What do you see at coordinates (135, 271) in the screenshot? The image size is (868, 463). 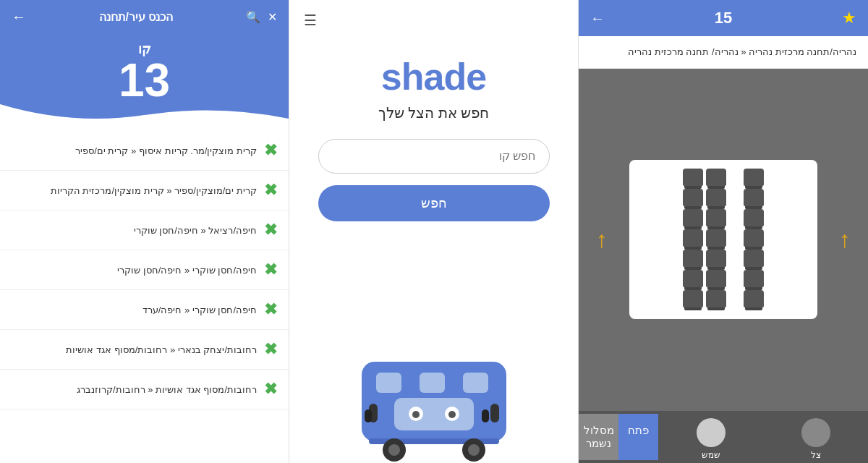 I see `route-text: חיפה/חסן שוקרי « חיפה/חסן שוקרי` at bounding box center [135, 271].